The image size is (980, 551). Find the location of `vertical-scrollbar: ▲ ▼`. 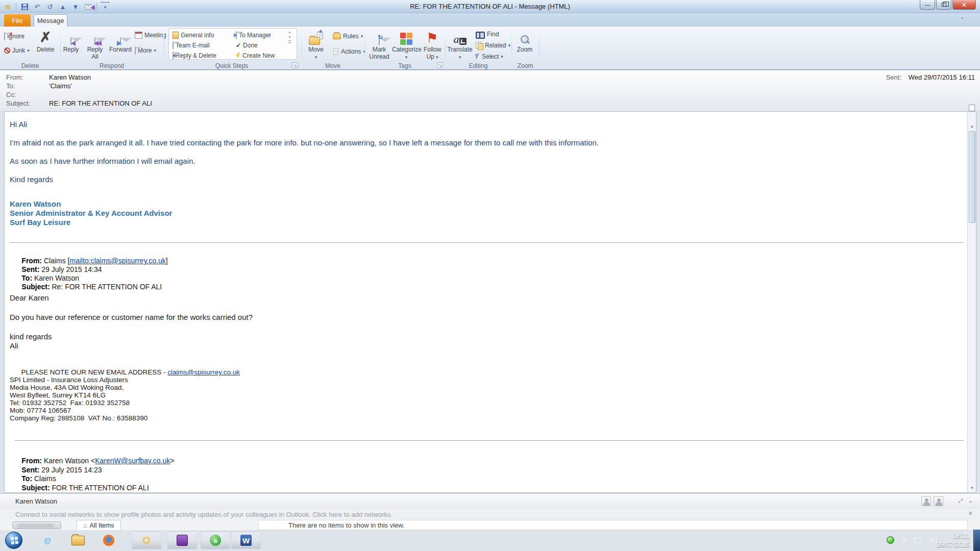

vertical-scrollbar: ▲ ▼ is located at coordinates (972, 302).